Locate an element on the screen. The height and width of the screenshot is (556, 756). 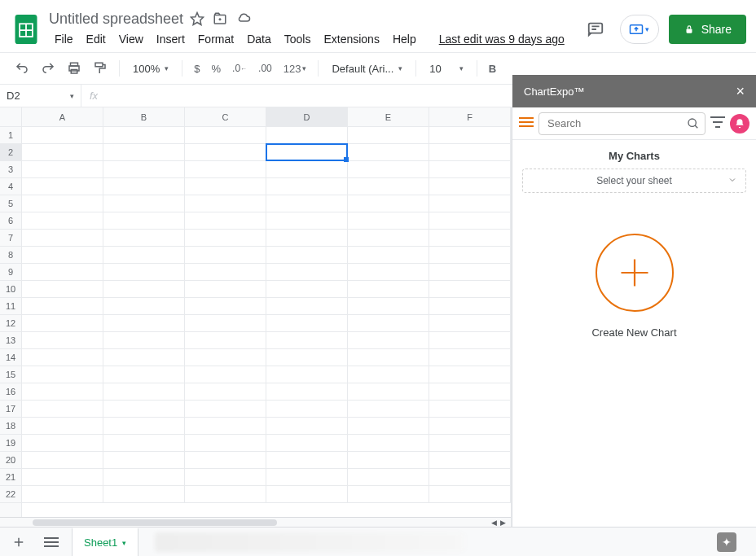
last-edit-link: Last edit was 9 days ago is located at coordinates (502, 39).